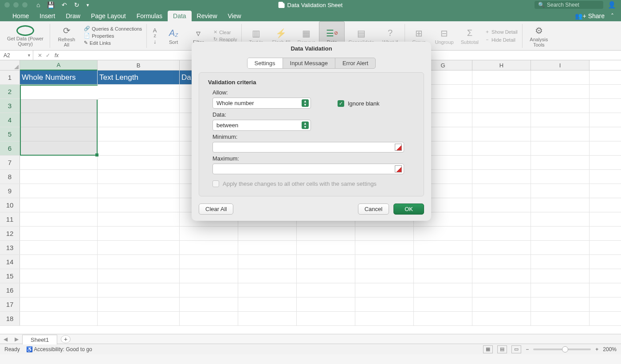 This screenshot has height=364, width=621. What do you see at coordinates (10, 106) in the screenshot?
I see `row-header: 3` at bounding box center [10, 106].